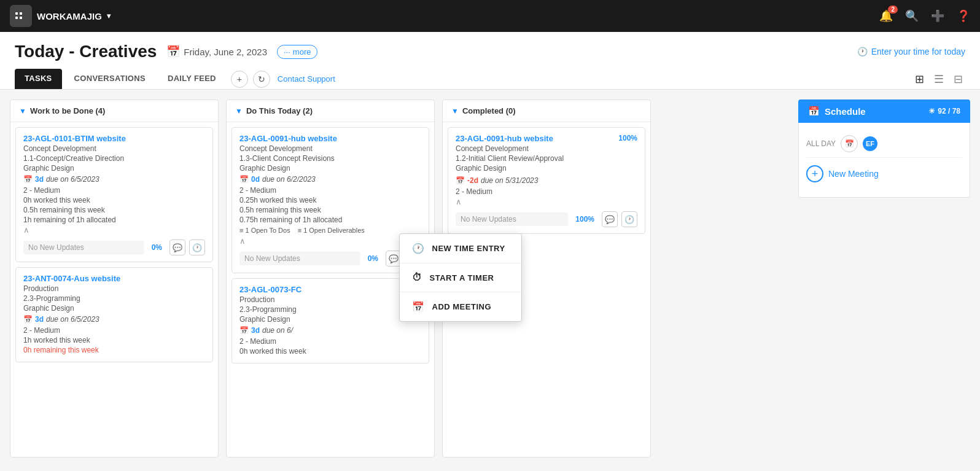 The image size is (980, 471). I want to click on task-dept2: 1.1-Concept/Creative Direction, so click(114, 158).